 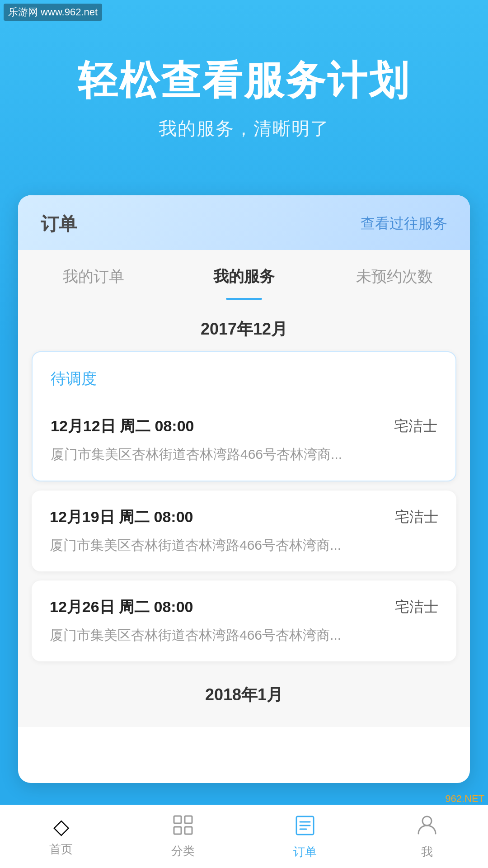 What do you see at coordinates (244, 416) in the screenshot?
I see `service-card-pending: 待调度 12月12日 周二 08:00 宅洁士 厦门市集美区杏林街道杏林湾路46…` at bounding box center [244, 416].